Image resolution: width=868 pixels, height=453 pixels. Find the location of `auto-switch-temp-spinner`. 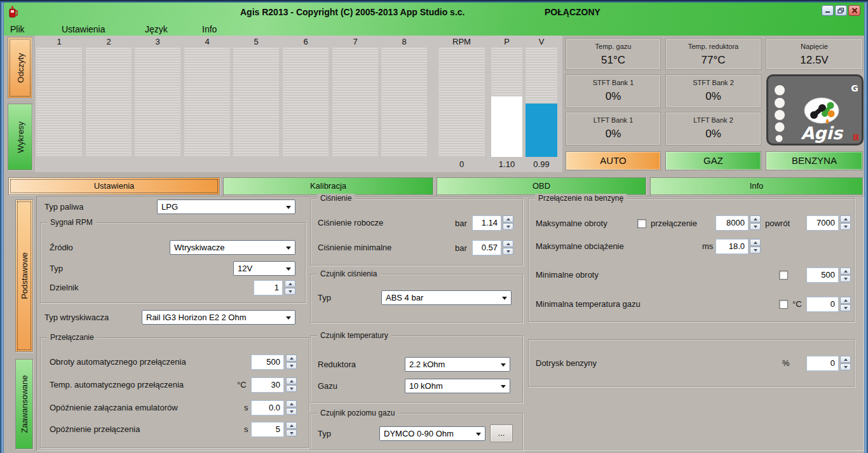

auto-switch-temp-spinner is located at coordinates (291, 385).